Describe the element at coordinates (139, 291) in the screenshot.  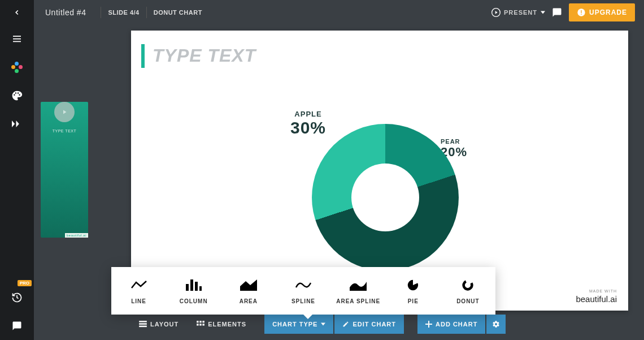
I see `chart-type-line: LINE` at that location.